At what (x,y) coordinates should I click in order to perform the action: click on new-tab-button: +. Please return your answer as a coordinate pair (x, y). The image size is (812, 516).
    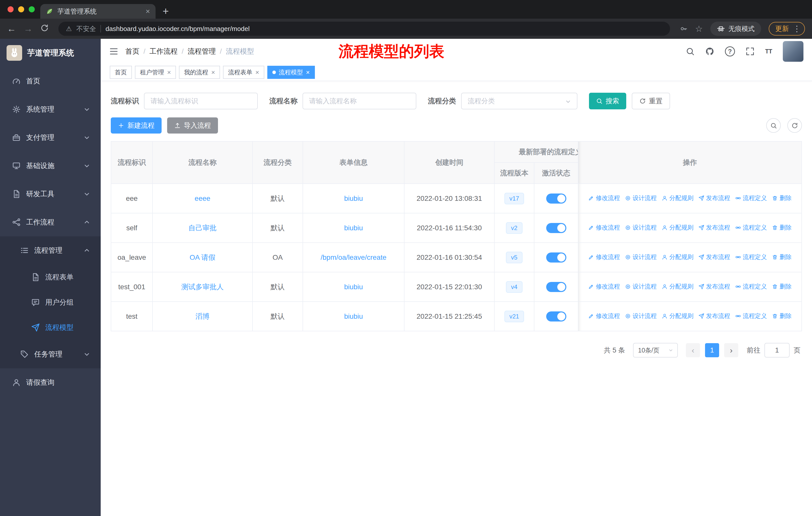
    Looking at the image, I should click on (166, 11).